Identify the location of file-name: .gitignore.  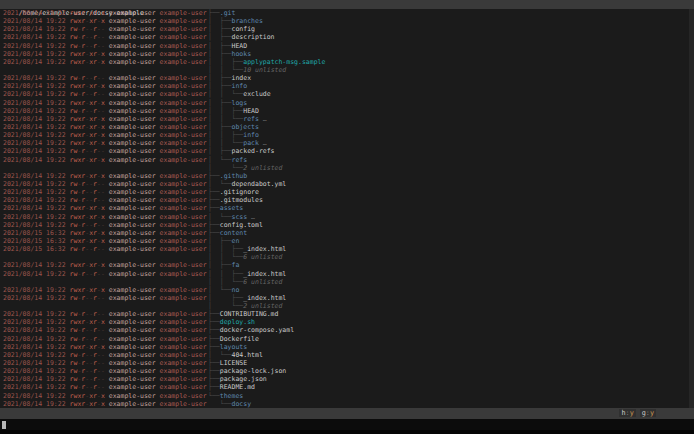
(240, 192).